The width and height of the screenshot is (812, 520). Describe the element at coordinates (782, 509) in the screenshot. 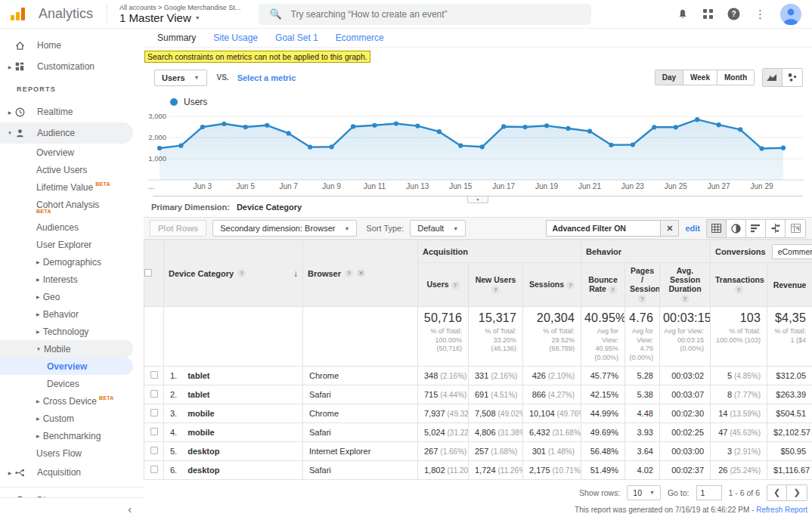

I see `refresh-report-link: Refresh Report` at that location.